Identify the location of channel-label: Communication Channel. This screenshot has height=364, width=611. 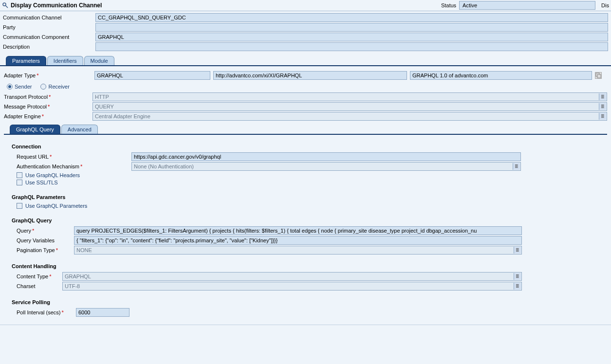
(49, 18).